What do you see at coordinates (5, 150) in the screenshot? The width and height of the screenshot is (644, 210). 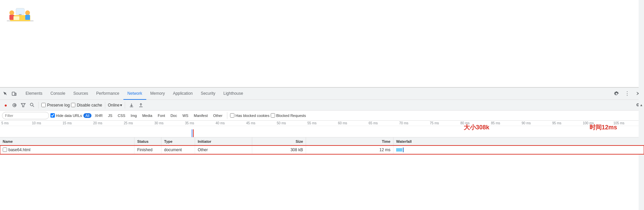 I see `row-select-checkbox` at bounding box center [5, 150].